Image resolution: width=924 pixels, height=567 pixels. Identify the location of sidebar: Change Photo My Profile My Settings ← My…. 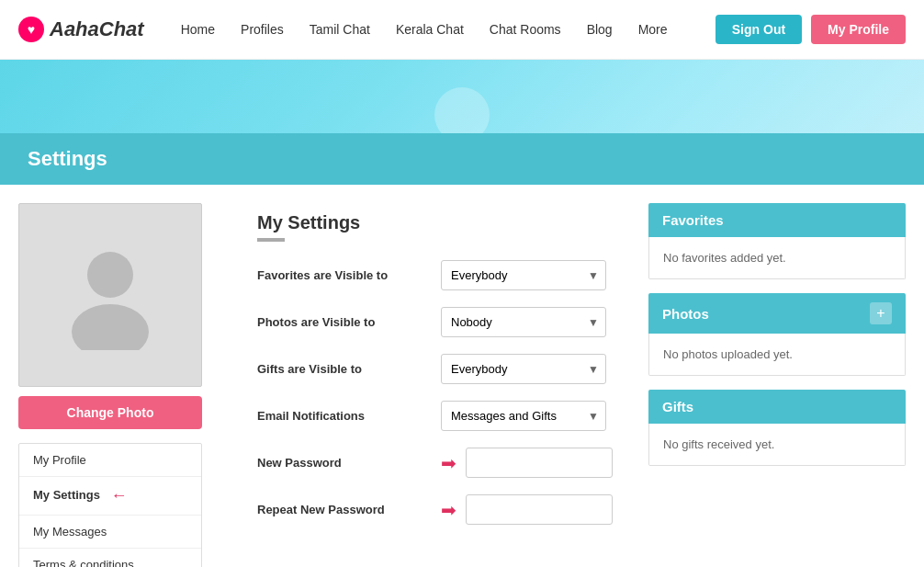
(119, 385).